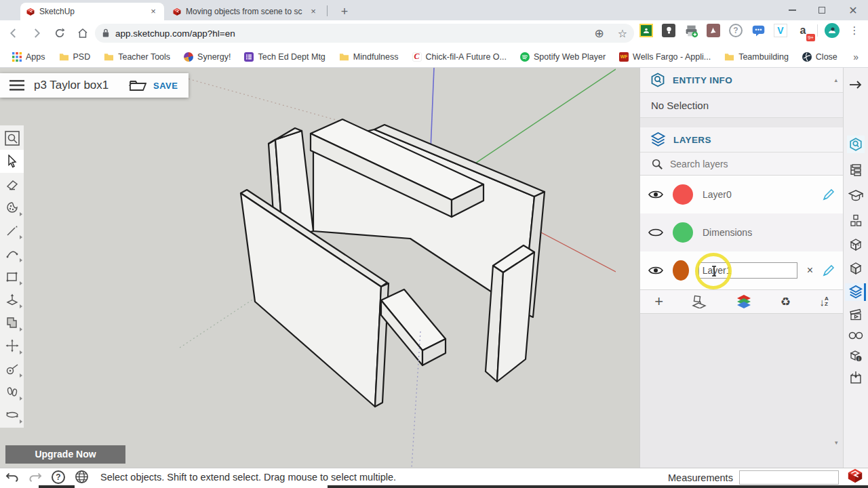  Describe the element at coordinates (81, 85) in the screenshot. I see `document-title: p3 Taylor box1` at that location.